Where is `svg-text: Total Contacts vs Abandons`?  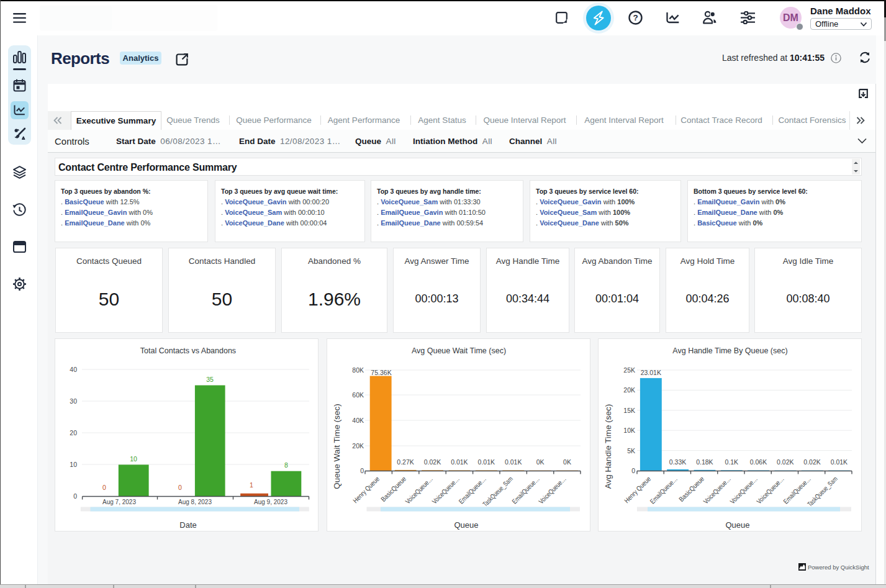 svg-text: Total Contacts vs Abandons is located at coordinates (188, 351).